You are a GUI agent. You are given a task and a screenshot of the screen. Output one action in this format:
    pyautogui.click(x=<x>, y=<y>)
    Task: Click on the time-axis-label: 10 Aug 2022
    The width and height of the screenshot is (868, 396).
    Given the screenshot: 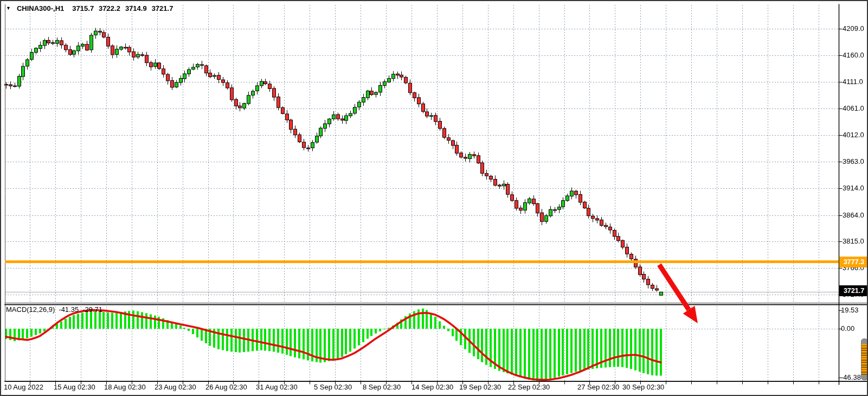 What is the action you would take?
    pyautogui.click(x=24, y=387)
    